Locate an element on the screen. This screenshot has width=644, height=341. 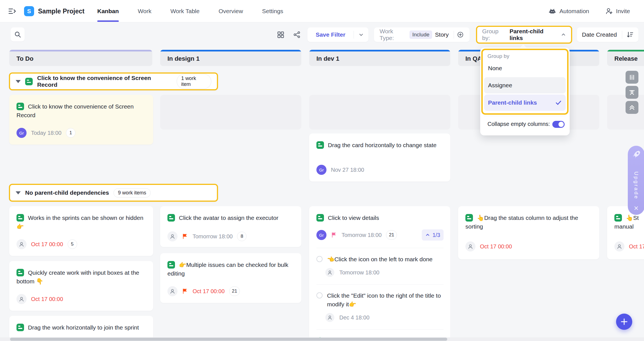
collapse-empty-columns-label: Collapse empty columns: is located at coordinates (519, 124).